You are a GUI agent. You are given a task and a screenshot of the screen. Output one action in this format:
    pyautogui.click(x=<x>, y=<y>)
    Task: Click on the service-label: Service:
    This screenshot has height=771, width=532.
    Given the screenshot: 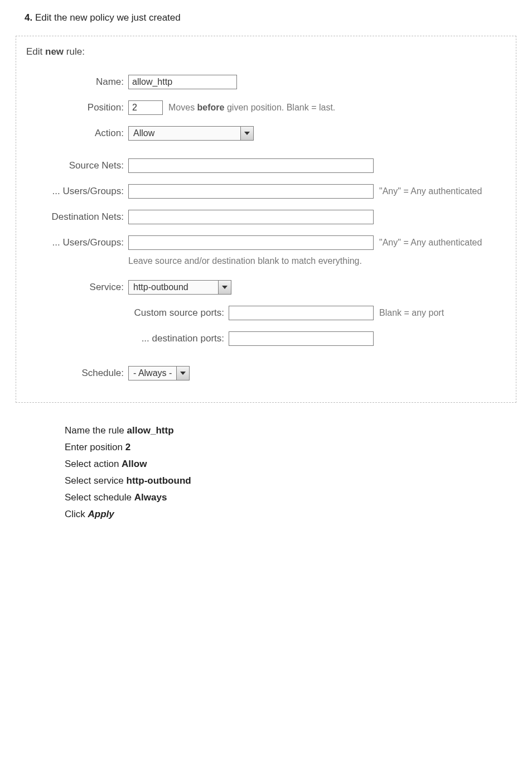 What is the action you would take?
    pyautogui.click(x=77, y=287)
    